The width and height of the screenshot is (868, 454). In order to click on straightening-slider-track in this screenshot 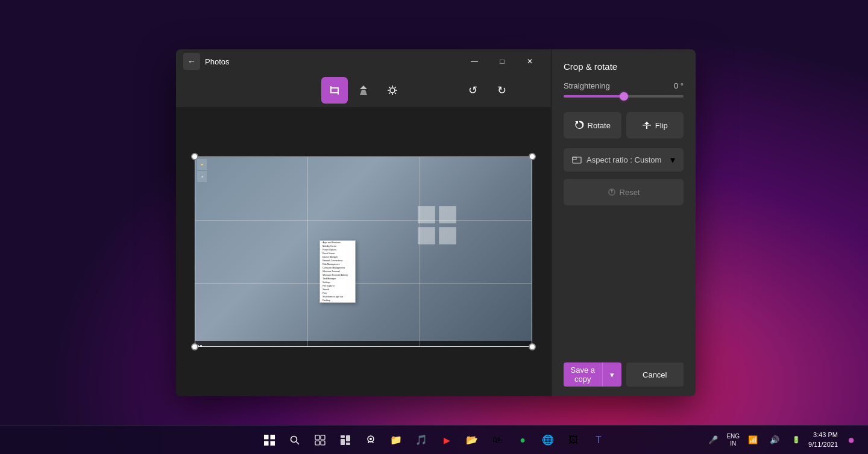, I will do `click(623, 96)`.